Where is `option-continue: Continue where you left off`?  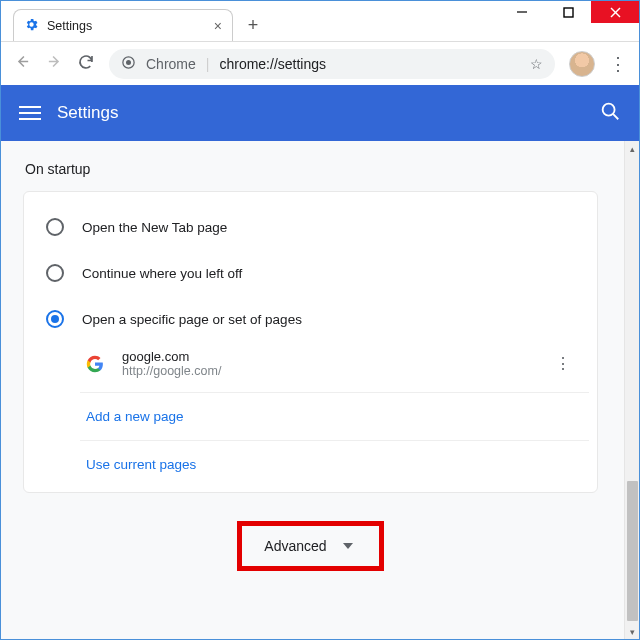
option-continue: Continue where you left off is located at coordinates (316, 277).